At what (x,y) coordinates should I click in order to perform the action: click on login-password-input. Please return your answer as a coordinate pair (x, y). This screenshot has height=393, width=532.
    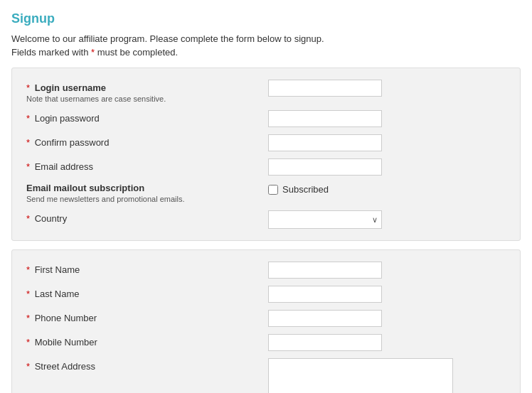
    Looking at the image, I should click on (325, 119).